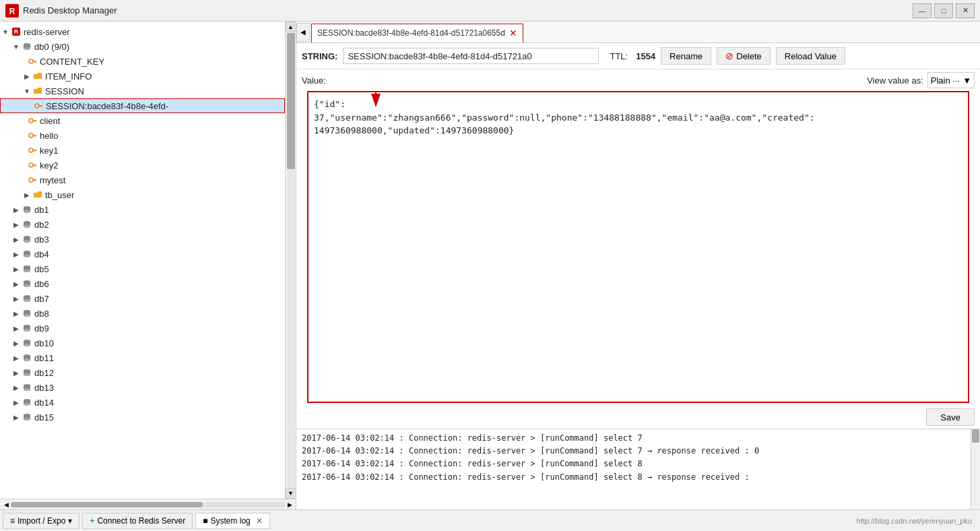 The image size is (980, 531). I want to click on session-key-label: SESSION:bacde83f-4b8e-4efd-, so click(107, 106).